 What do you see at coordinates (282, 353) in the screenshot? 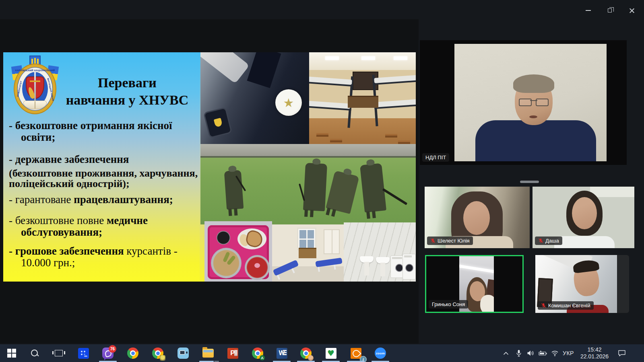
I see `taskbar-app-word: W` at bounding box center [282, 353].